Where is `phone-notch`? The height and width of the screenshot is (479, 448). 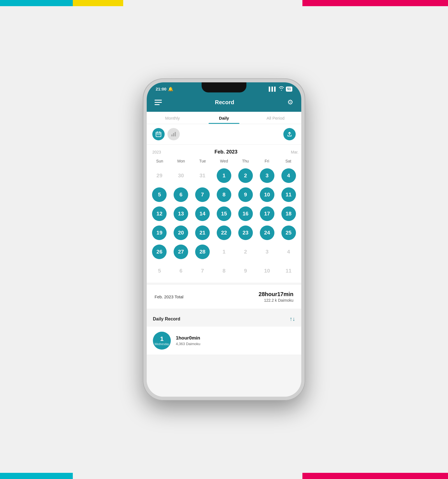
phone-notch is located at coordinates (224, 87).